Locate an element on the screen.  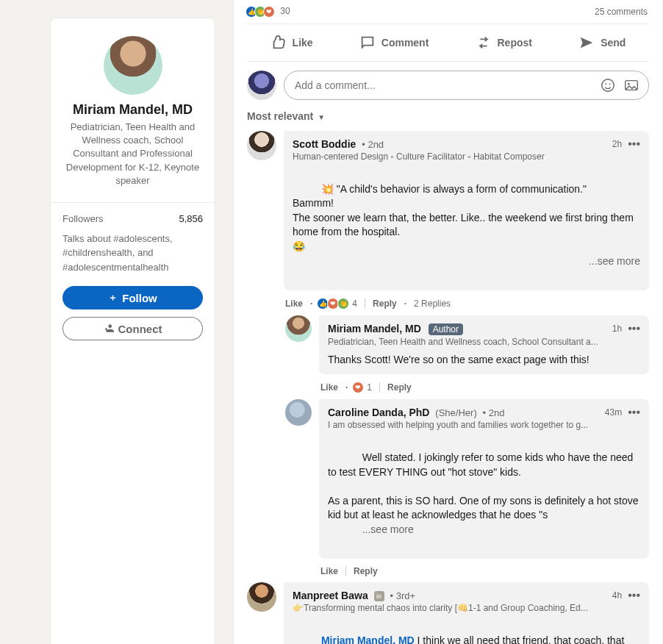
speech-bubble-icon is located at coordinates (368, 43).